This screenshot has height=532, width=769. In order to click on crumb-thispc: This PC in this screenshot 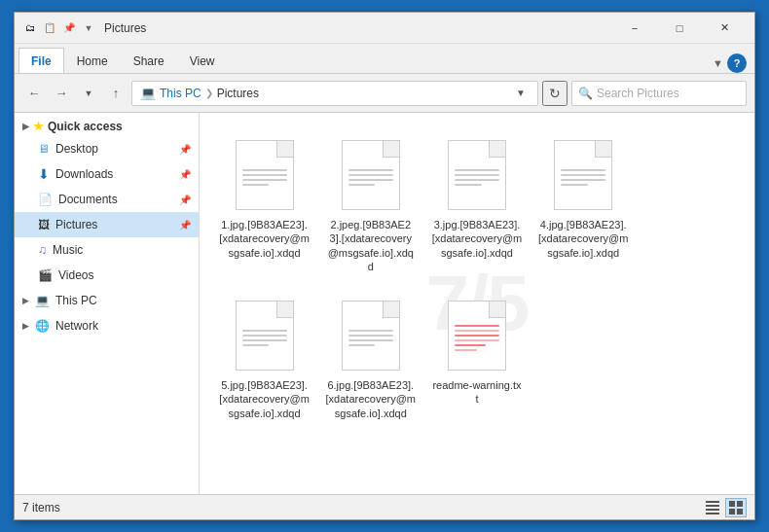, I will do `click(181, 93)`.